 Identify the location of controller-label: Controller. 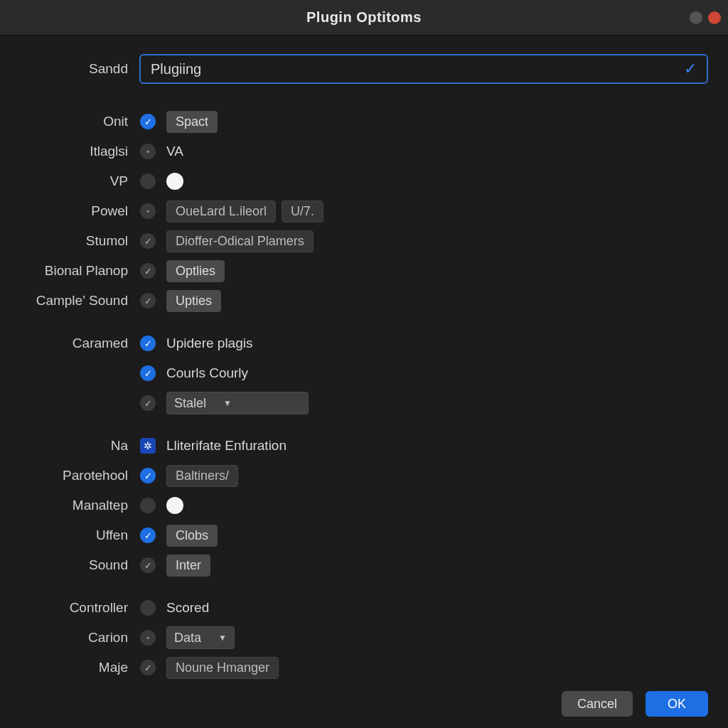
(68, 608).